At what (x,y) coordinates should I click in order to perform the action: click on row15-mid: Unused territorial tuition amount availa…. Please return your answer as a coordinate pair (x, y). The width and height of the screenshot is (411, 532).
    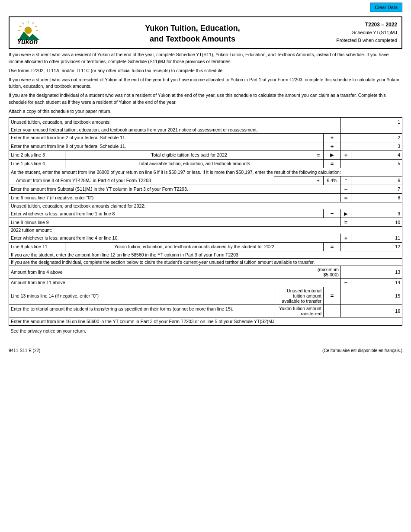
    Looking at the image, I should click on (299, 296).